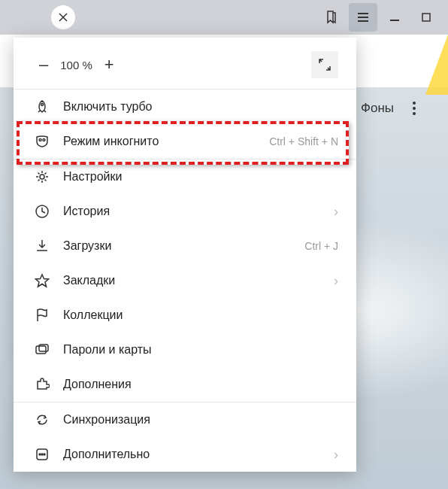 The image size is (448, 489). I want to click on backgrounds-button: Фоны, so click(377, 108).